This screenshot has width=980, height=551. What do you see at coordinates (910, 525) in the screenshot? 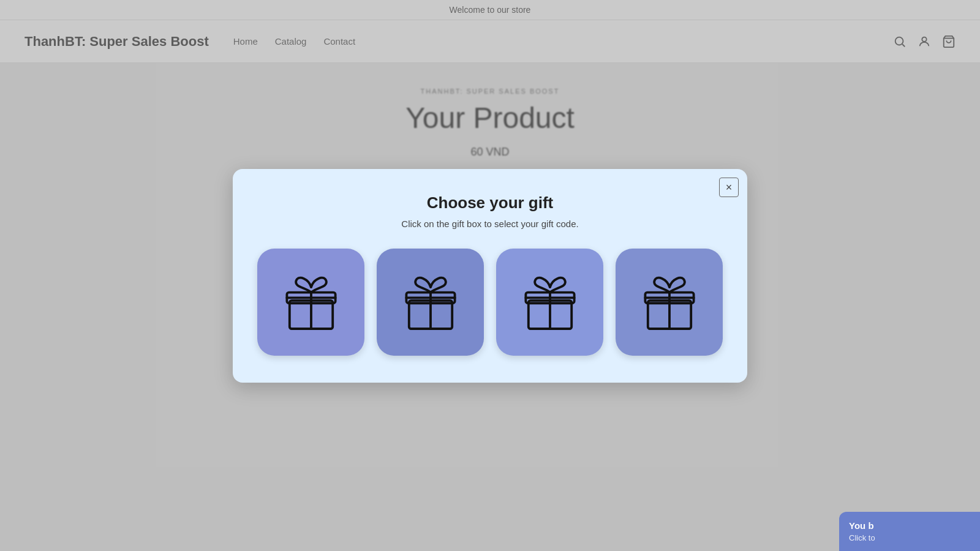
I see `corner-widget-title: You b` at bounding box center [910, 525].